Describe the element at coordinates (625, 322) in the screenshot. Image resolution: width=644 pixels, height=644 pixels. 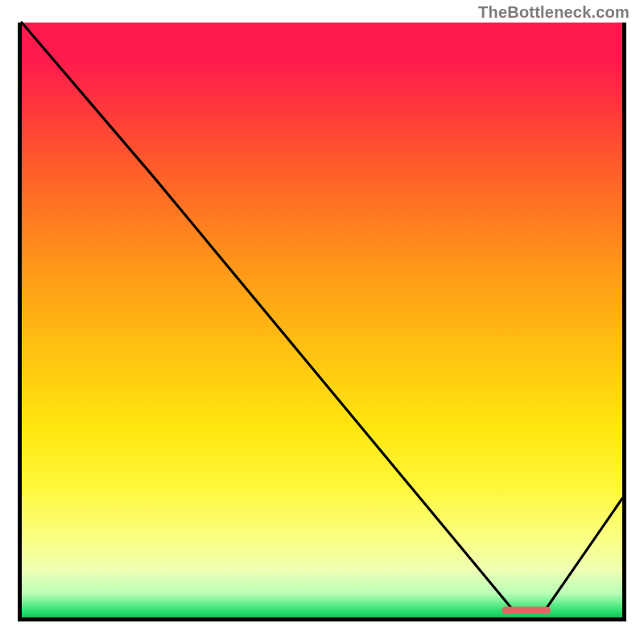
I see `axis-right` at that location.